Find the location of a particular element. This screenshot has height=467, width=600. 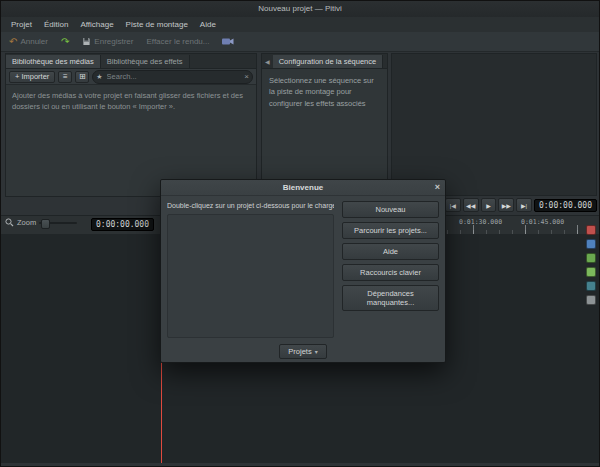

forward-one-second-button: ▶▶ is located at coordinates (506, 205).